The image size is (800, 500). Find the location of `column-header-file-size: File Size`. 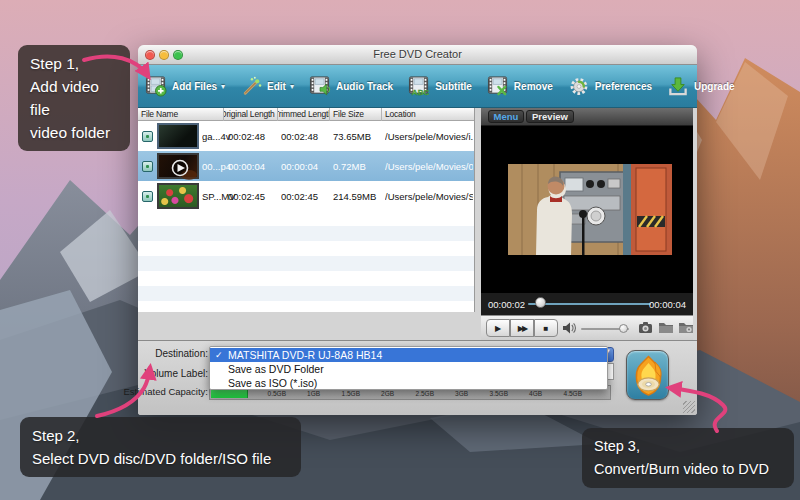

column-header-file-size: File Size is located at coordinates (356, 114).